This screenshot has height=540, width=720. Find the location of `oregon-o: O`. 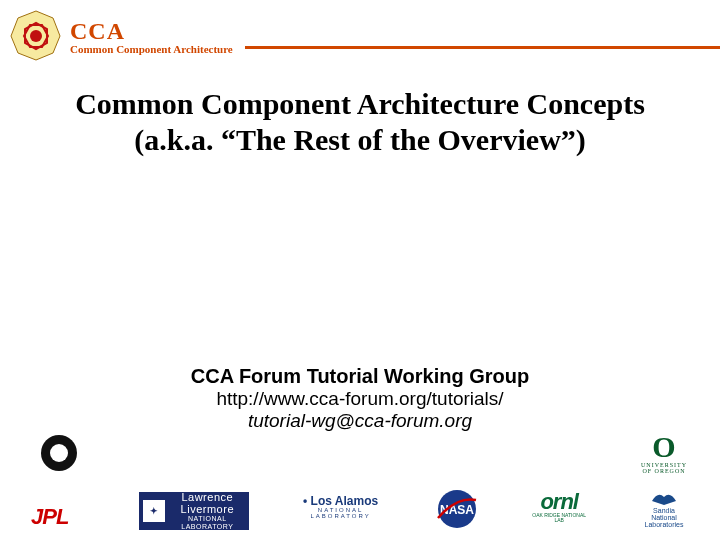

oregon-o: O is located at coordinates (664, 447).